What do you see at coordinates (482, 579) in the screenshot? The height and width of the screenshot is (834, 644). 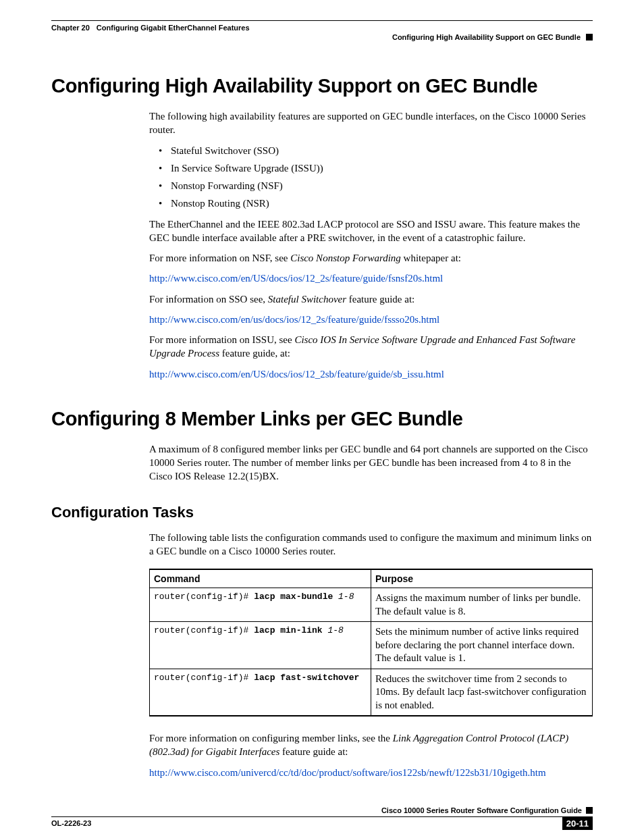 I see `col-purpose: Purpose` at bounding box center [482, 579].